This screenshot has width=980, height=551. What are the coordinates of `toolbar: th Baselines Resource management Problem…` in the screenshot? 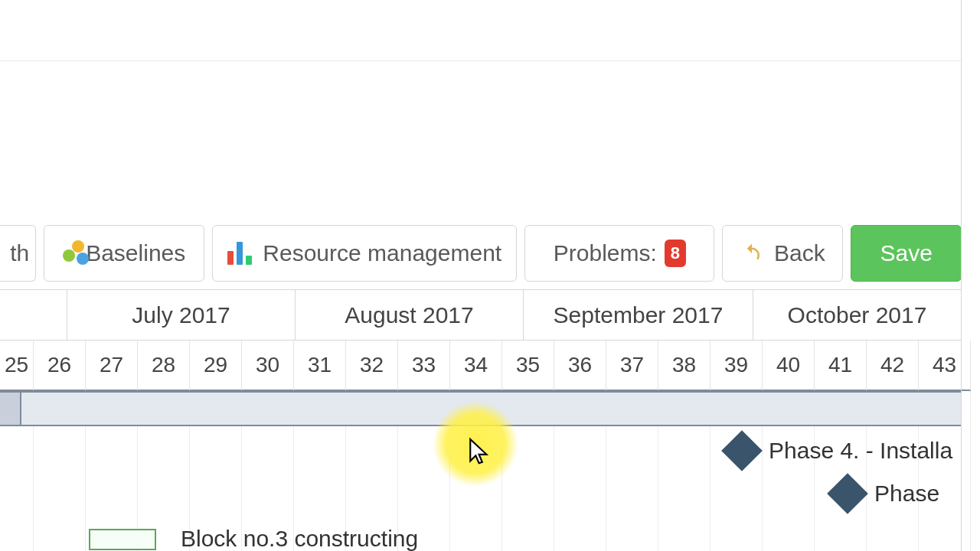 It's located at (481, 253).